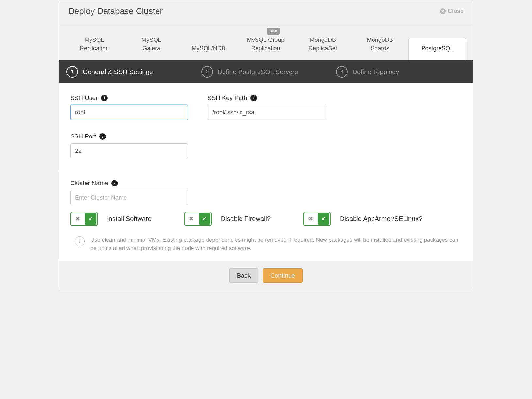  Describe the element at coordinates (89, 183) in the screenshot. I see `cluster-name-label: Cluster Name` at that location.